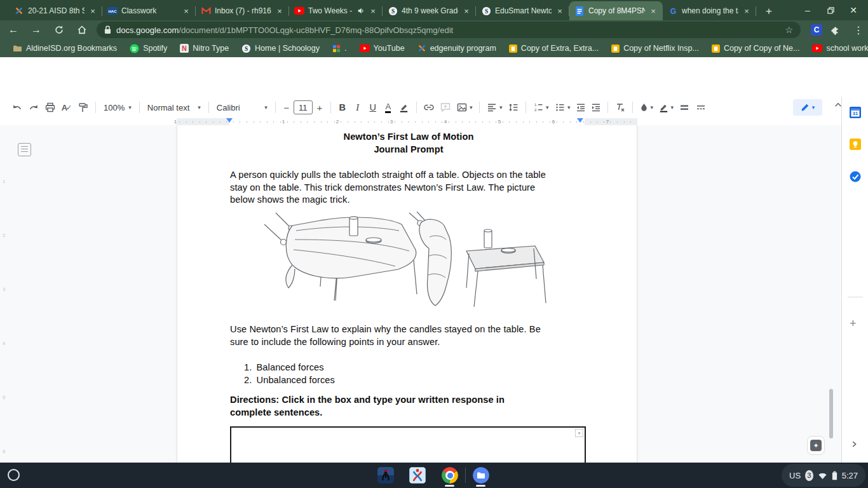  What do you see at coordinates (358, 107) in the screenshot?
I see `italic-button: I` at bounding box center [358, 107].